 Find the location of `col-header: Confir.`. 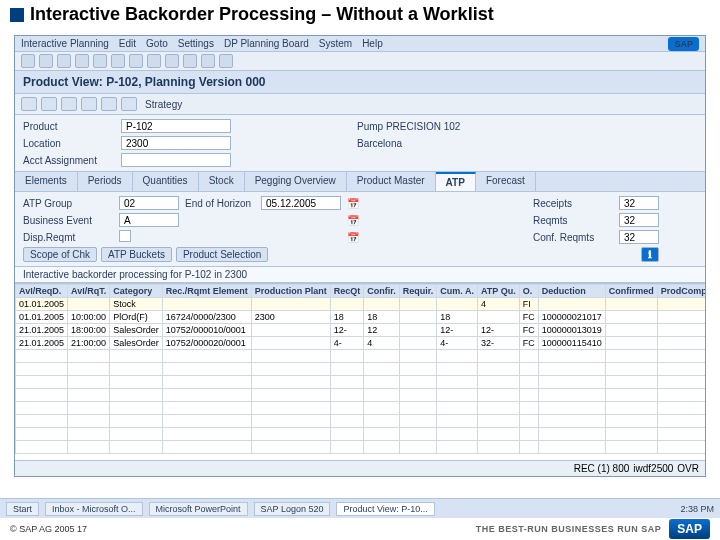

col-header: Confir. is located at coordinates (382, 292).